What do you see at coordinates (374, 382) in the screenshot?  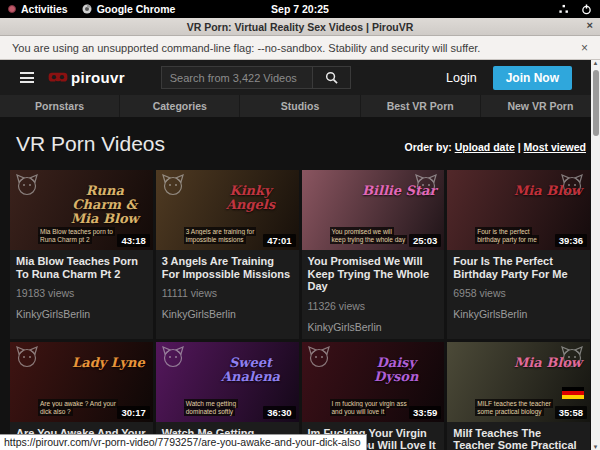 I see `video-thumbnail: Daisy Dyson I m fucking your virgin ass …` at bounding box center [374, 382].